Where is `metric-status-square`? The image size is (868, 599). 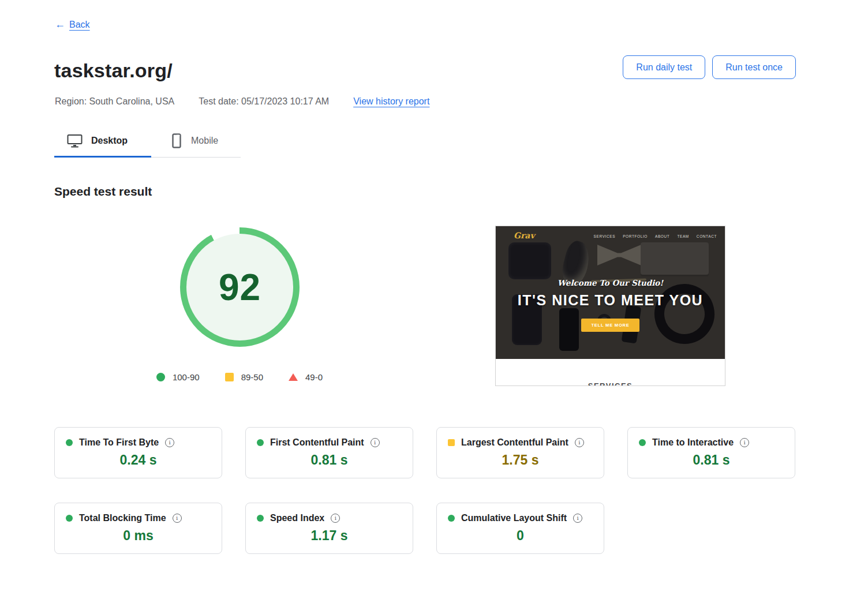
metric-status-square is located at coordinates (451, 443).